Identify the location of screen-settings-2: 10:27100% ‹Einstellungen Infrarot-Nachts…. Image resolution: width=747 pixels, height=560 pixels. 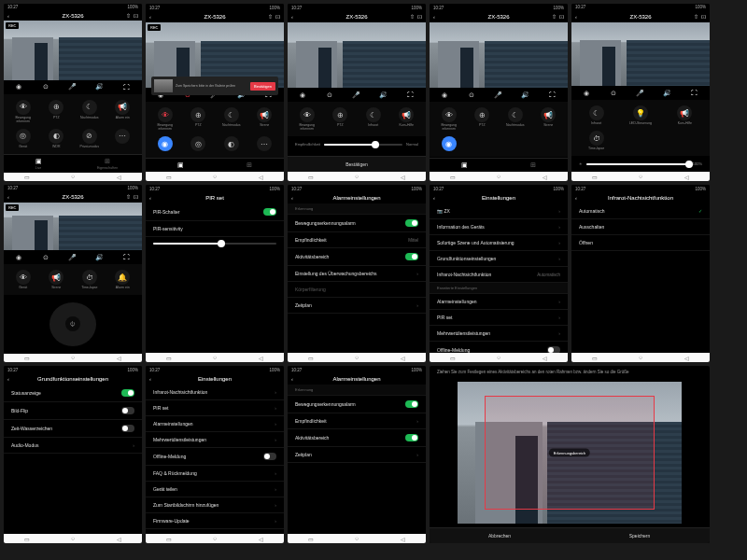
(215, 455).